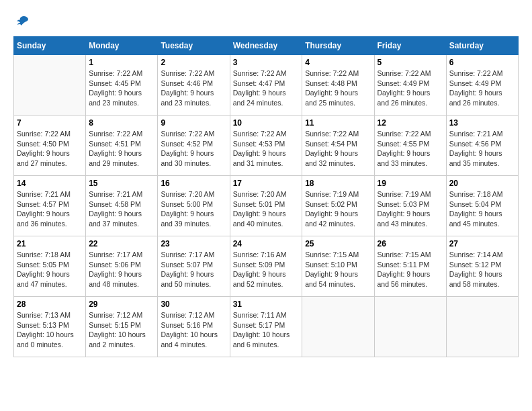 This screenshot has width=532, height=411. What do you see at coordinates (410, 62) in the screenshot?
I see `day-number: 5` at bounding box center [410, 62].